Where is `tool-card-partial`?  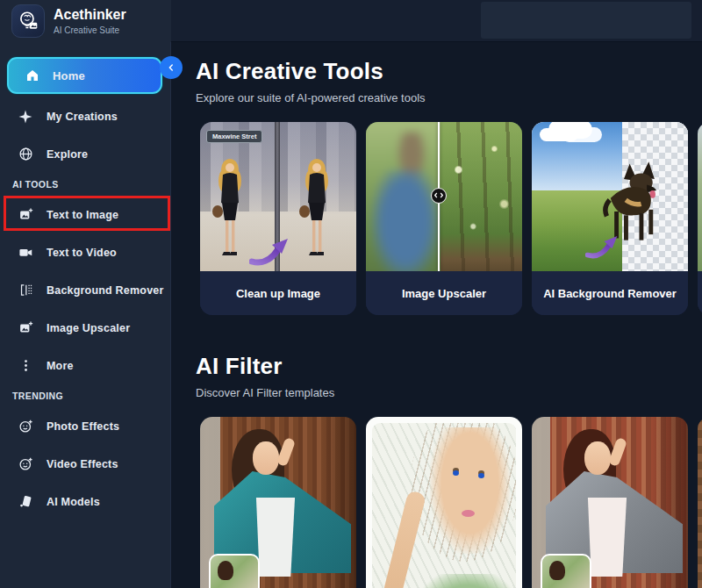
tool-card-partial is located at coordinates (700, 219).